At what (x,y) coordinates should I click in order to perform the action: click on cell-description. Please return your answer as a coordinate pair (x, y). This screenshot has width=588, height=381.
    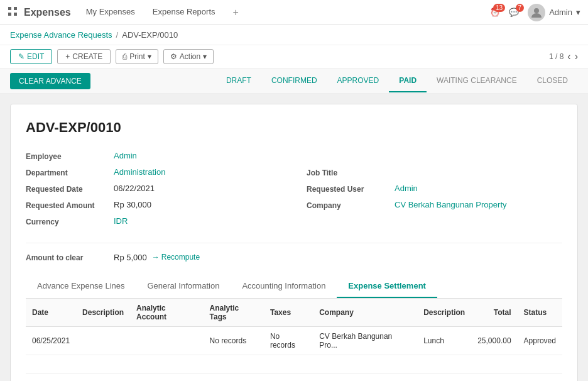
    Looking at the image, I should click on (103, 341).